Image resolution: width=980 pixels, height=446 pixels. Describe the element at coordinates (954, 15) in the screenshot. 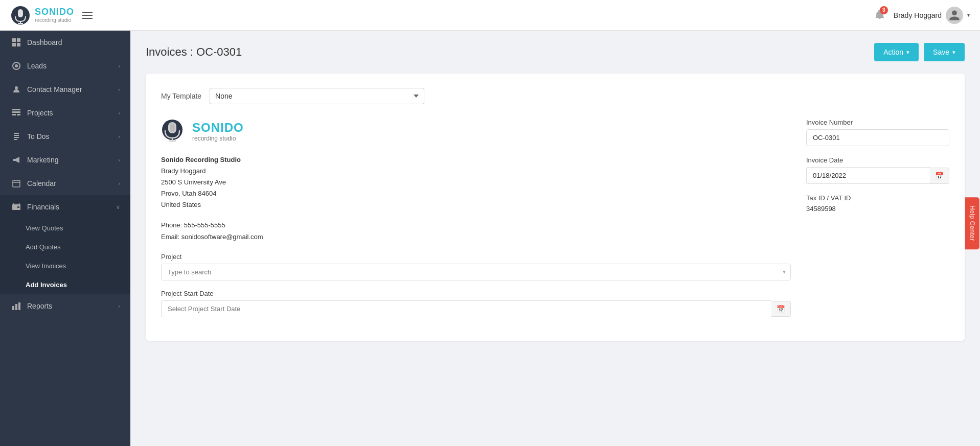

I see `avatar-icon` at that location.